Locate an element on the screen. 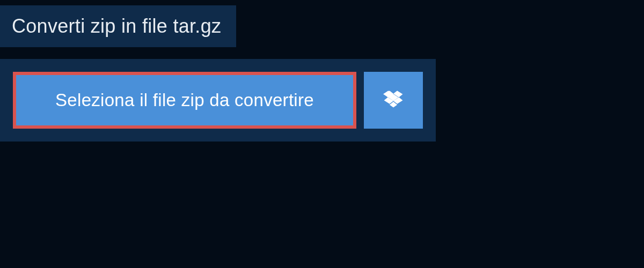  header-tab: Converti zip in file tar.gz is located at coordinates (118, 26).